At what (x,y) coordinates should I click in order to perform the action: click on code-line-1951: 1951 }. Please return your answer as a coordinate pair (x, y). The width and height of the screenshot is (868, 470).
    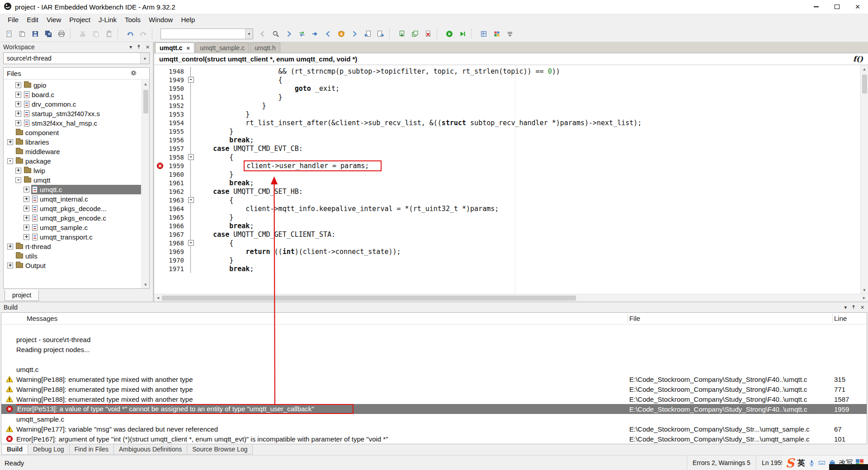
    Looking at the image, I should click on (507, 97).